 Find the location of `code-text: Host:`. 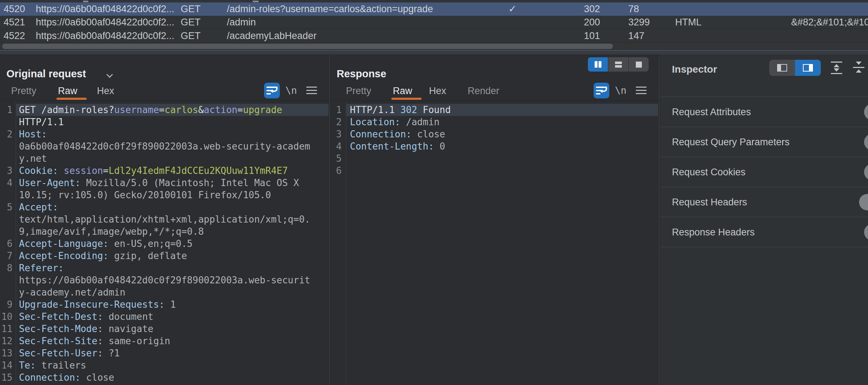

code-text: Host: is located at coordinates (33, 134).